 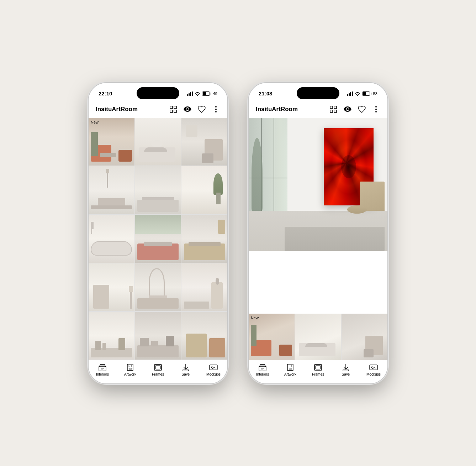 I want to click on tab-label-save-1: Save, so click(x=186, y=375).